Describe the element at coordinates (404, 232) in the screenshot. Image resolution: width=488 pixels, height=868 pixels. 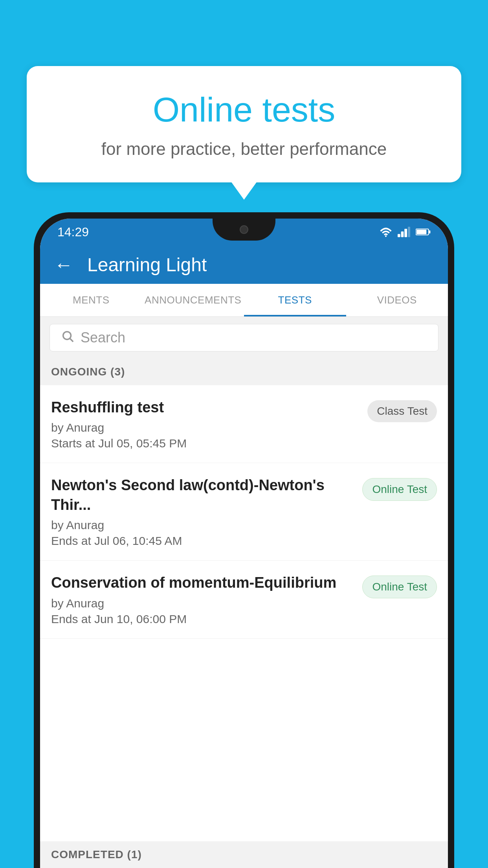
I see `signal-icon` at that location.